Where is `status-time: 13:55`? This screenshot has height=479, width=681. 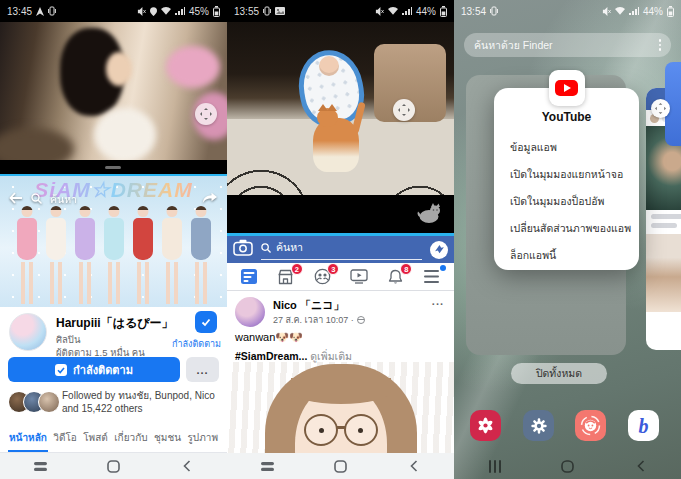
status-time: 13:55 is located at coordinates (246, 12).